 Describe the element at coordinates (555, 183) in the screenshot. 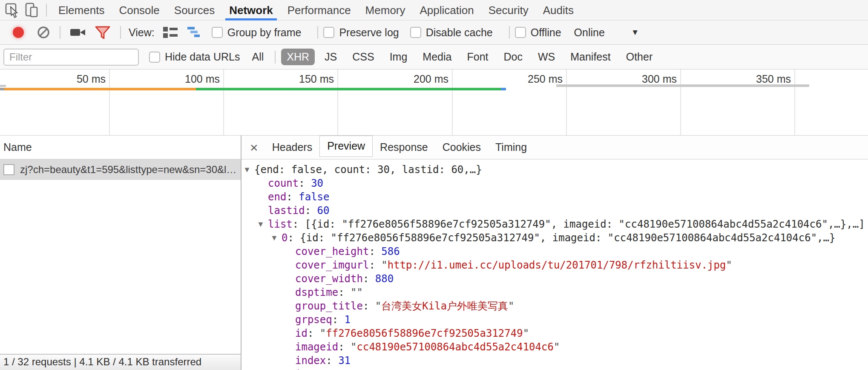

I see `json-tree-row: count: 30` at that location.